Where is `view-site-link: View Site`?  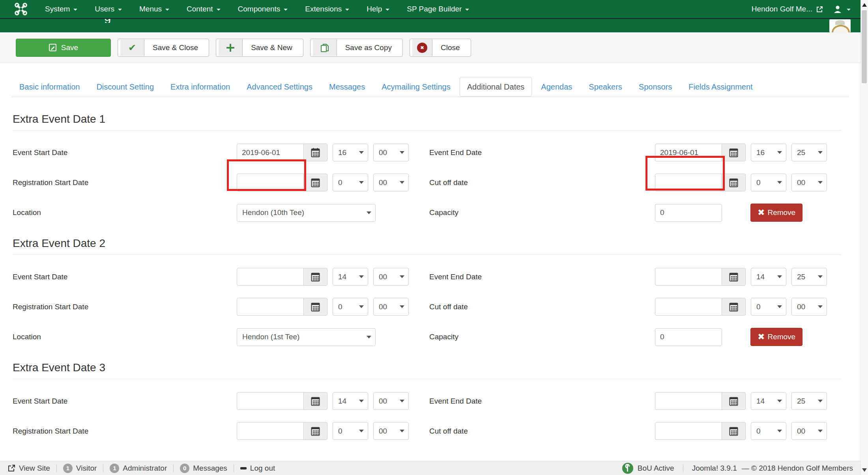
view-site-link: View Site is located at coordinates (29, 468).